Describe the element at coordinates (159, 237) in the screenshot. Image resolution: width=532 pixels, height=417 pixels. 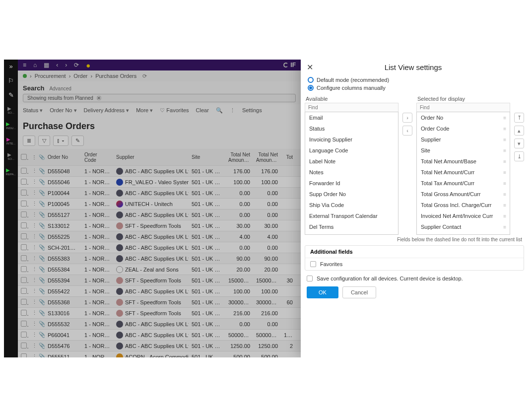
I see `table-row: ⋮📎D5552251 - NORMALABC - ABC Supplies UK…` at that location.